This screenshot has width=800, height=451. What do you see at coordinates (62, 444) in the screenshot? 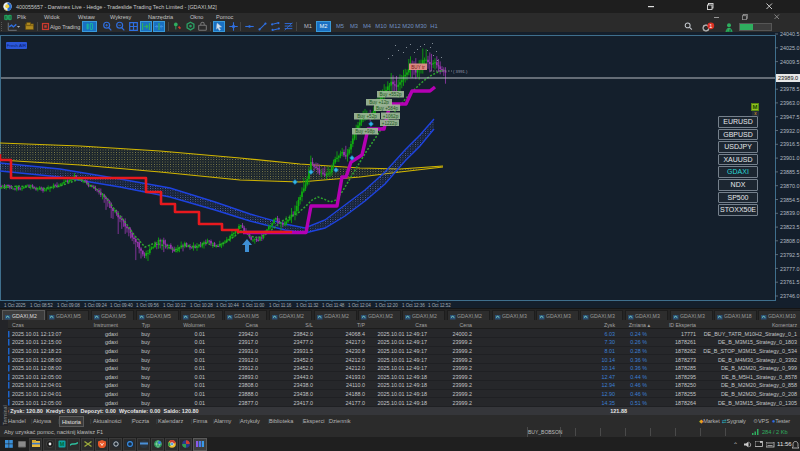
I see `svg-text: M` at bounding box center [62, 444].